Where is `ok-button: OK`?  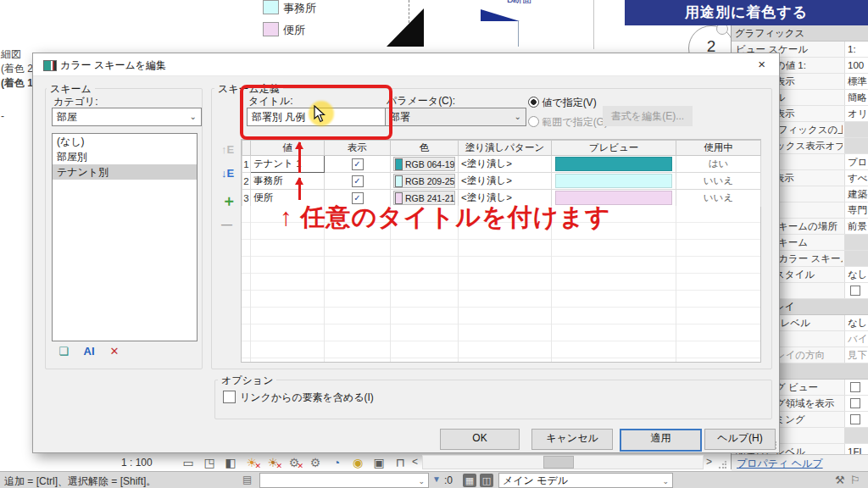
ok-button: OK is located at coordinates (480, 439).